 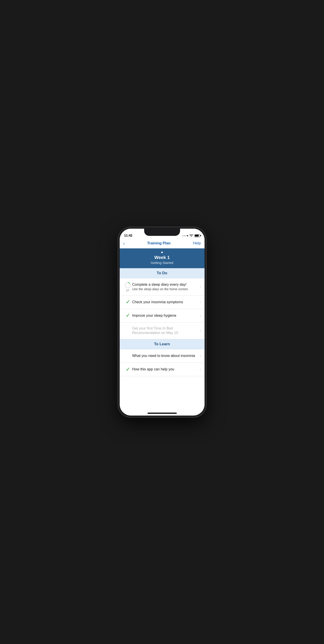 What do you see at coordinates (191, 236) in the screenshot?
I see `wifi-icon` at bounding box center [191, 236].